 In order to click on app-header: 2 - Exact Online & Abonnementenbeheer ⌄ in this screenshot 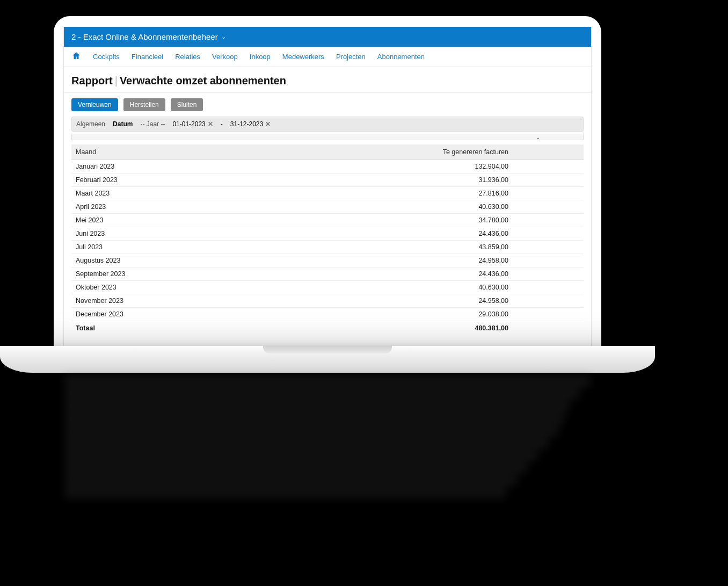, I will do `click(327, 37)`.